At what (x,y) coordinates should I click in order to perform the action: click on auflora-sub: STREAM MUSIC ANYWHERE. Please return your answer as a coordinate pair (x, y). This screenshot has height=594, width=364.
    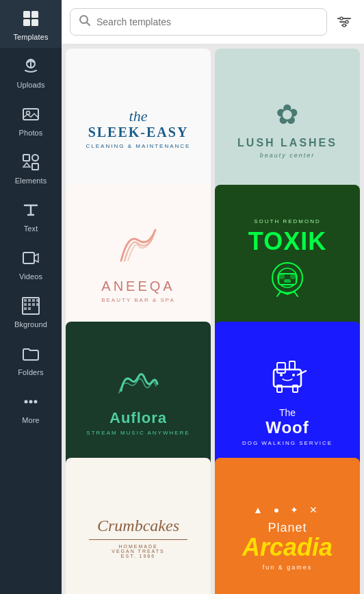
    Looking at the image, I should click on (138, 432).